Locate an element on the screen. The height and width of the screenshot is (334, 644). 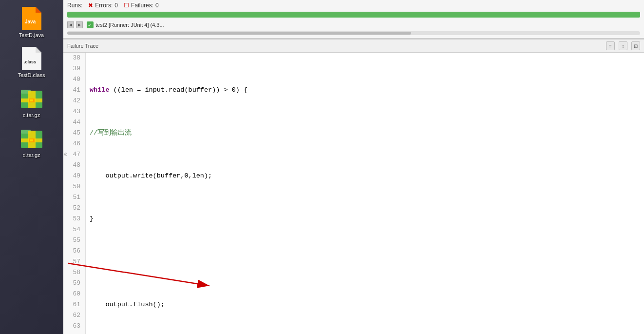
ln-52: 52 is located at coordinates (73, 208).